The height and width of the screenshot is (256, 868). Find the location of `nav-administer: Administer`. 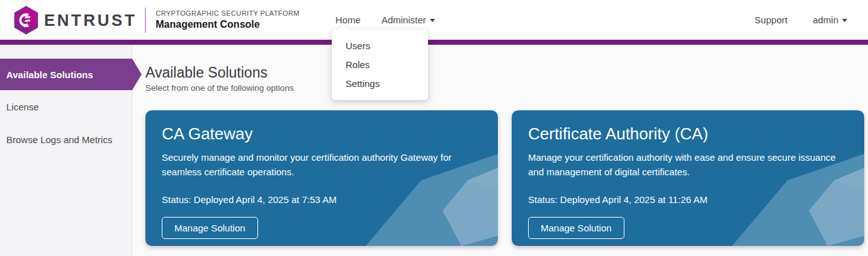

nav-administer: Administer is located at coordinates (408, 20).